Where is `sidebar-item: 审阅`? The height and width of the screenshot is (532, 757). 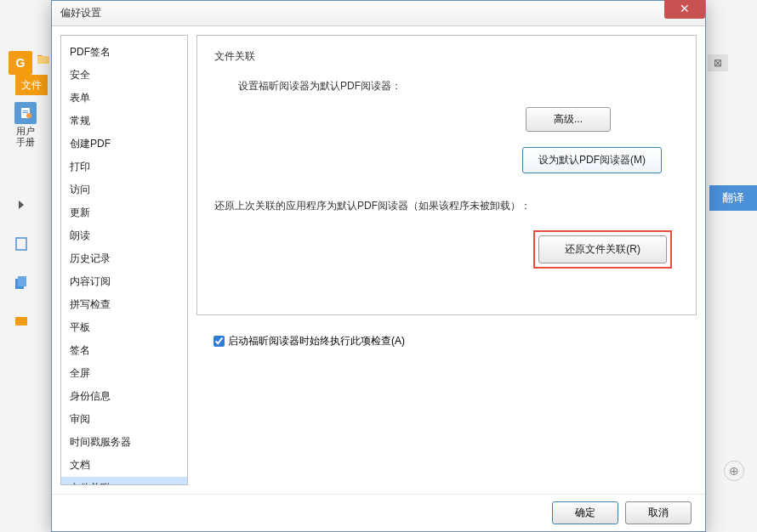
sidebar-item: 审阅 is located at coordinates (124, 420).